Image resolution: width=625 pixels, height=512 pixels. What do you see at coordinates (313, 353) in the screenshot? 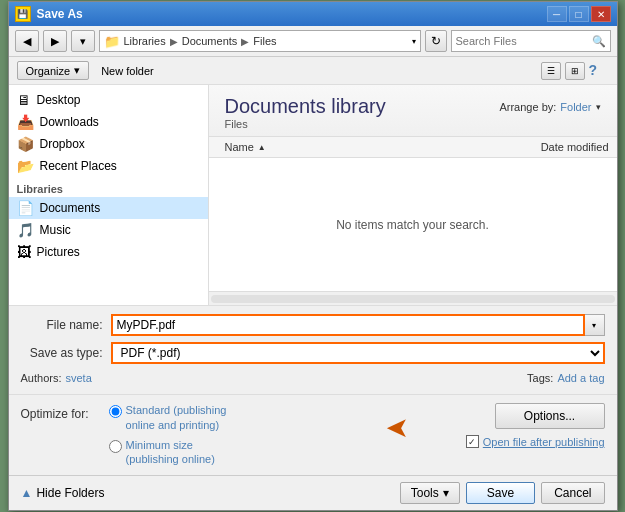
I see `savetype-row: Save as type: PDF (*.pdf)` at bounding box center [313, 353].